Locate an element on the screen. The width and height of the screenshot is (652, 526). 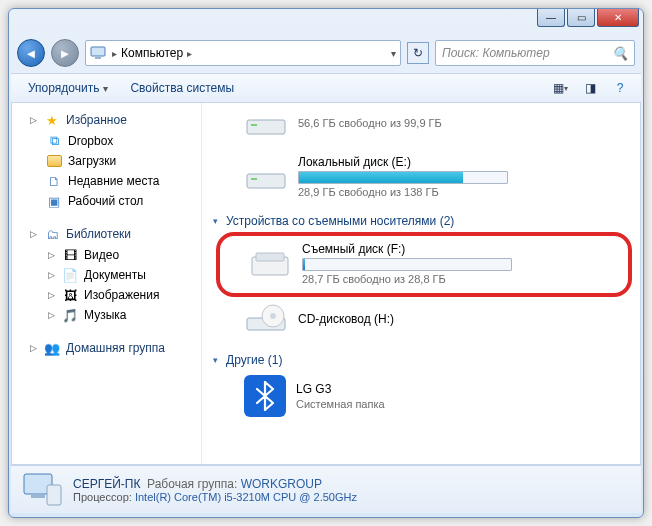
view-mode-button: ▦ ▾ is located at coordinates (560, 88).